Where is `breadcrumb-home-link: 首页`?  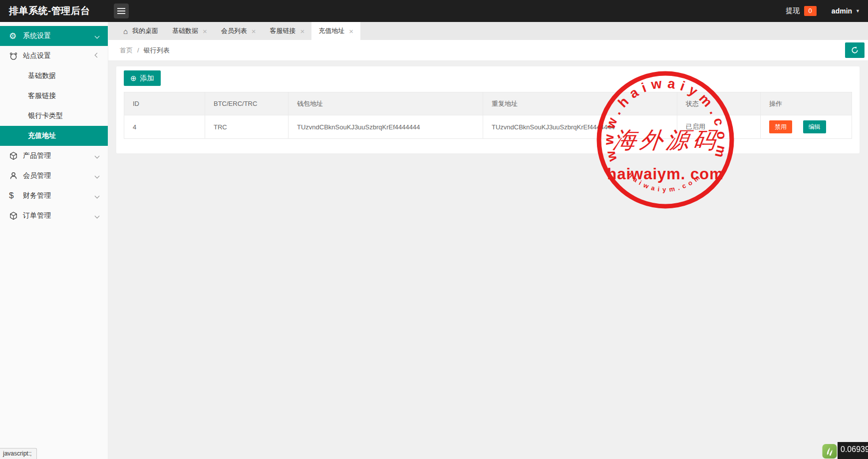
breadcrumb-home-link: 首页 is located at coordinates (126, 50).